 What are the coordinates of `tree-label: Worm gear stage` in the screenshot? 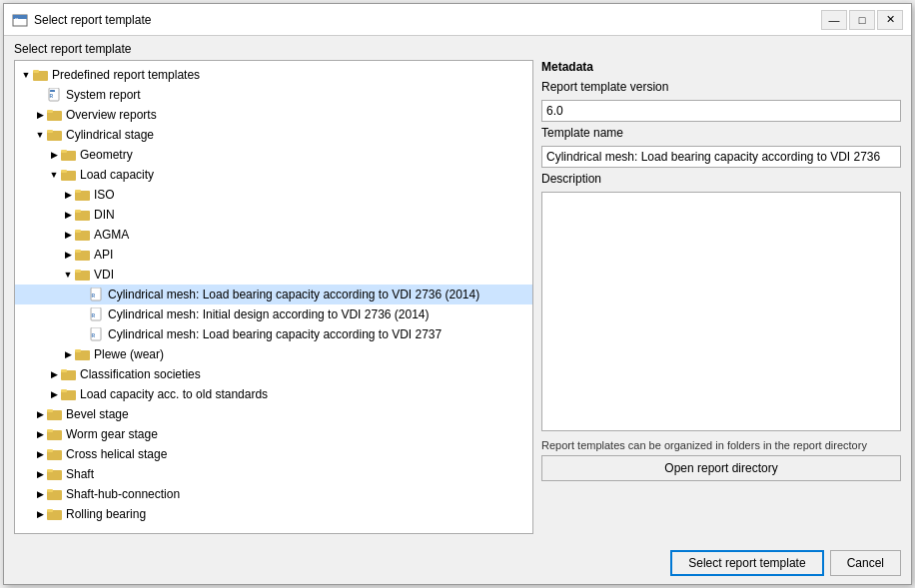 It's located at (112, 434).